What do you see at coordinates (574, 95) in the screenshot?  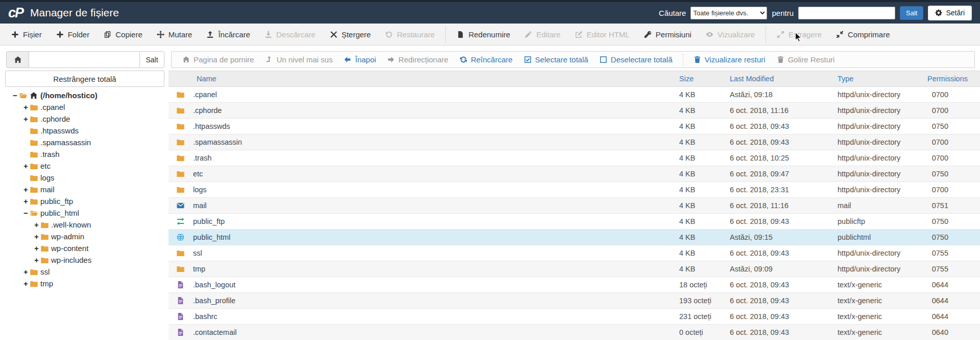 I see `table-row-cpanel: .cpanel4 KBAstăzi, 09:18httpd/unix-direc…` at bounding box center [574, 95].